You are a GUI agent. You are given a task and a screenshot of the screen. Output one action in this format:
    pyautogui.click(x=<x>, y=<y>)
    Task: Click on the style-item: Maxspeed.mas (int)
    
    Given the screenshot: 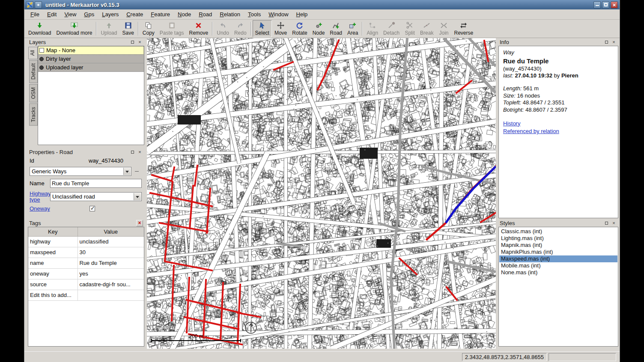 What is the action you would take?
    pyautogui.click(x=558, y=259)
    